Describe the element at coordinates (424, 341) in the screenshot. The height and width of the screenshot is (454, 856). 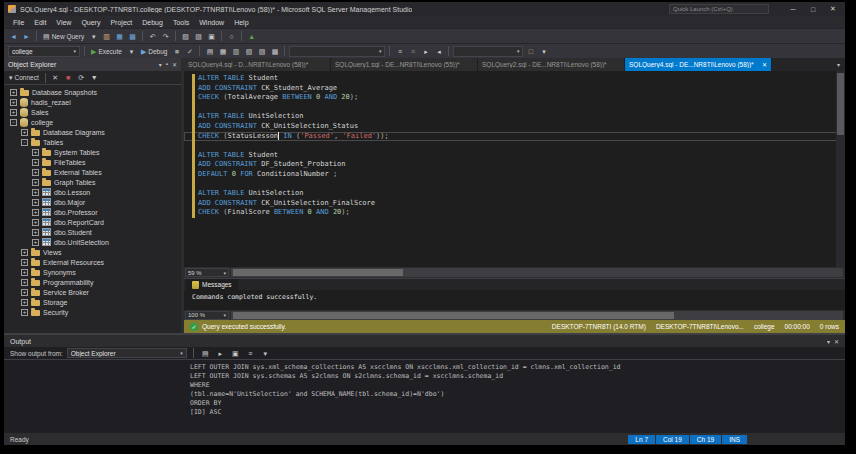
I see `output-header: Output ▾ ✕` at that location.